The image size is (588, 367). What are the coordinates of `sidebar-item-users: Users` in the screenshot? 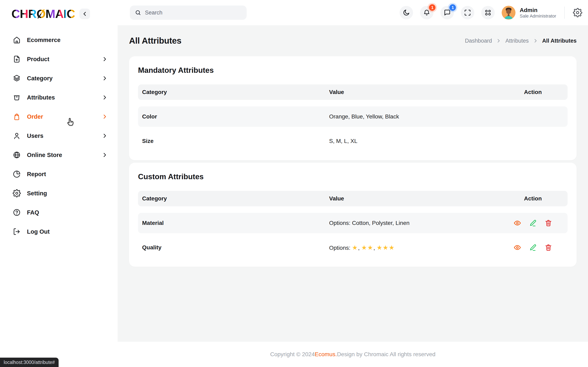 It's located at (59, 136).